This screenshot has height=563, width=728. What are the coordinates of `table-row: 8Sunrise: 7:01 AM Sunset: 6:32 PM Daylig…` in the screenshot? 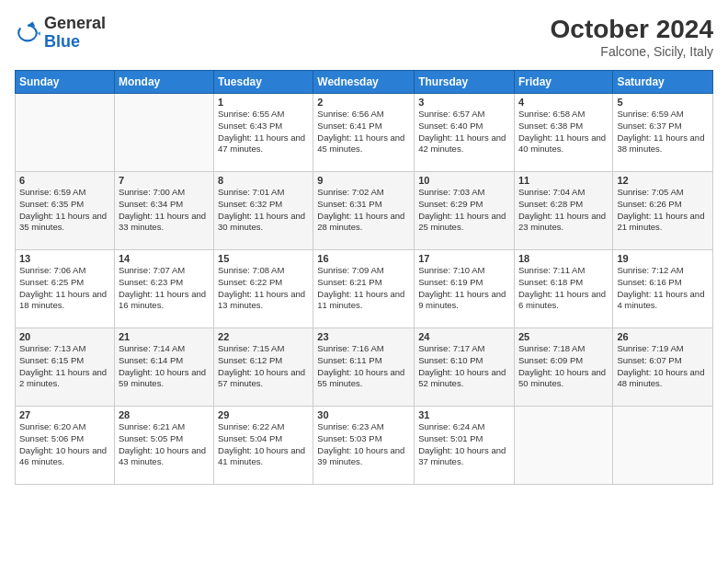 It's located at (264, 212).